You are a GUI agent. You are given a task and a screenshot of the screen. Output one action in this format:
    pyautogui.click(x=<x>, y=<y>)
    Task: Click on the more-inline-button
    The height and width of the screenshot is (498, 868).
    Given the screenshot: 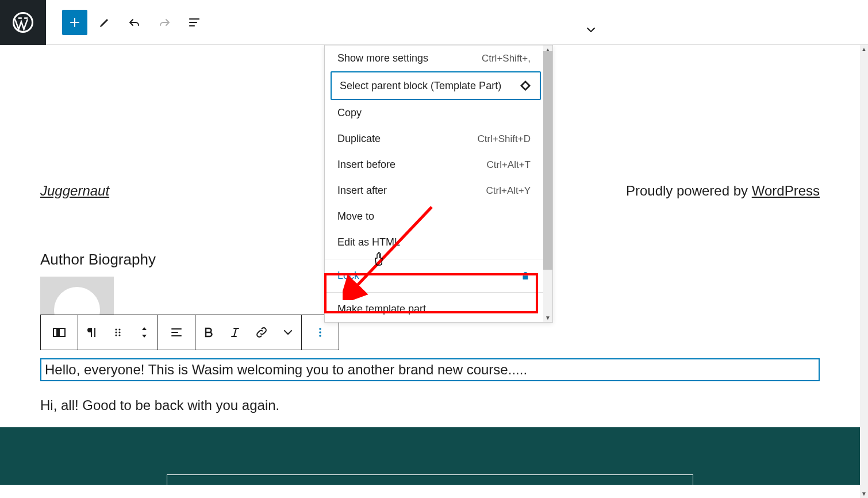 What is the action you would take?
    pyautogui.click(x=288, y=332)
    